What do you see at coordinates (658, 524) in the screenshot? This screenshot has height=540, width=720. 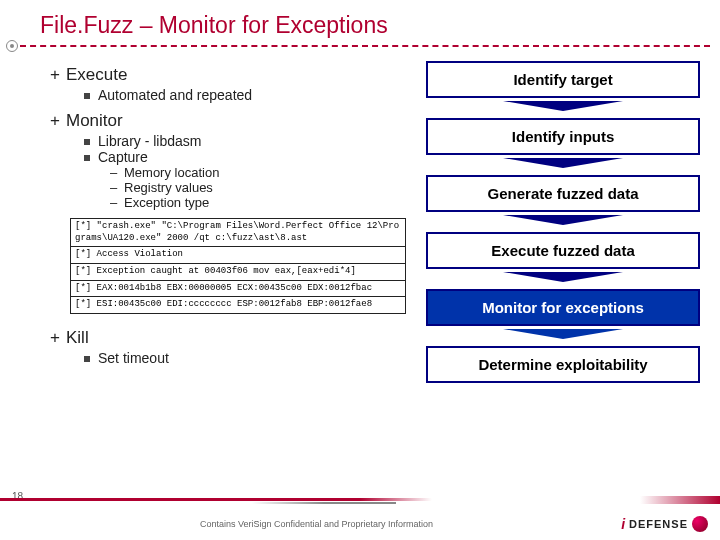 I see `logo-text: DEFENSE` at bounding box center [658, 524].